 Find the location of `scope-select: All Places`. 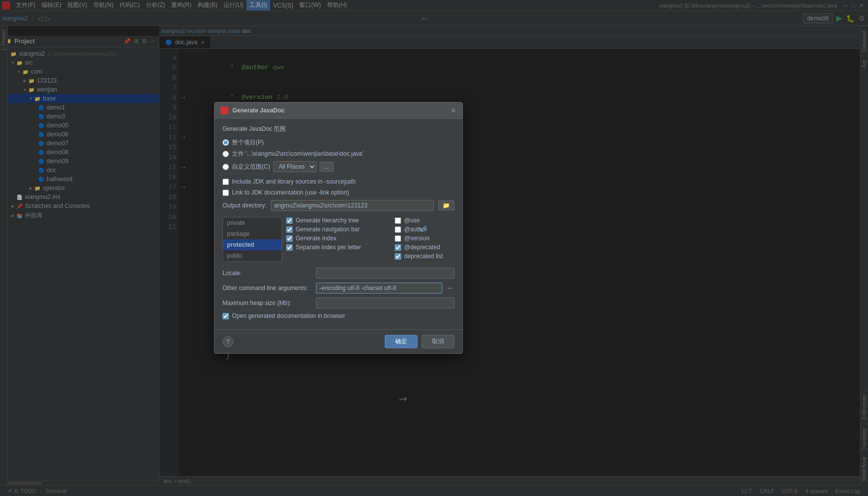

scope-select: All Places is located at coordinates (295, 167).